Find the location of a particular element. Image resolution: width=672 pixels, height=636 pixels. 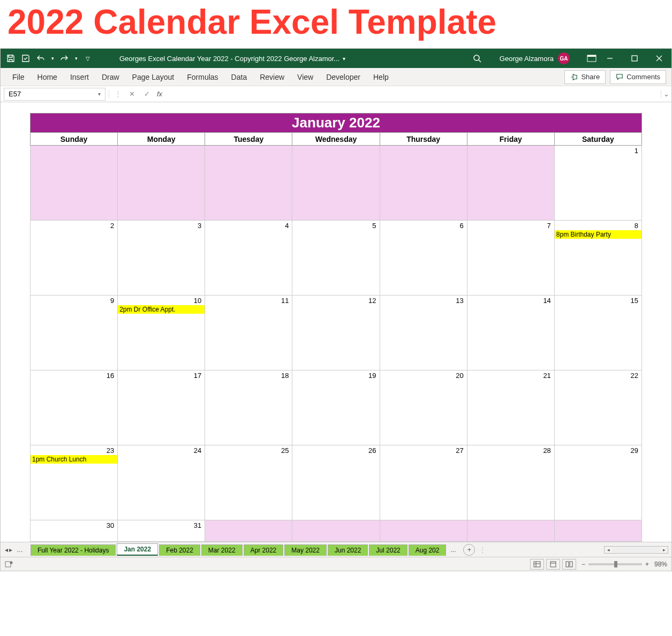

title-dropdown-icon: ▾ is located at coordinates (344, 59).